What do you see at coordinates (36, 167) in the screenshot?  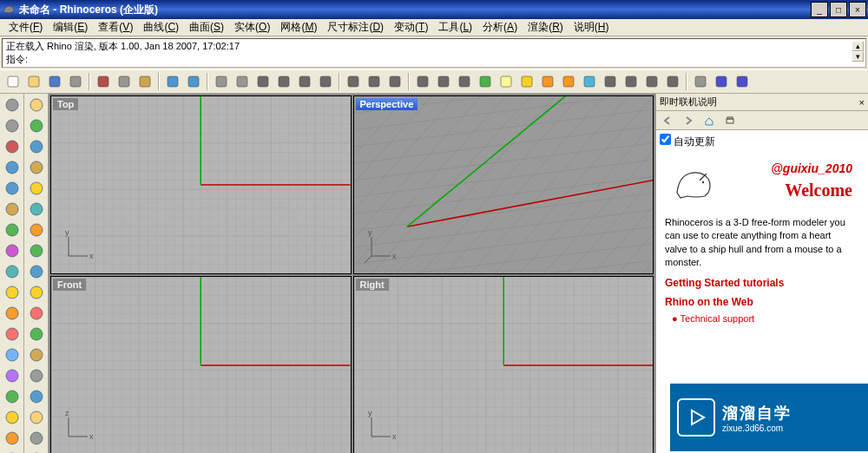 I see `extrude-icon` at bounding box center [36, 167].